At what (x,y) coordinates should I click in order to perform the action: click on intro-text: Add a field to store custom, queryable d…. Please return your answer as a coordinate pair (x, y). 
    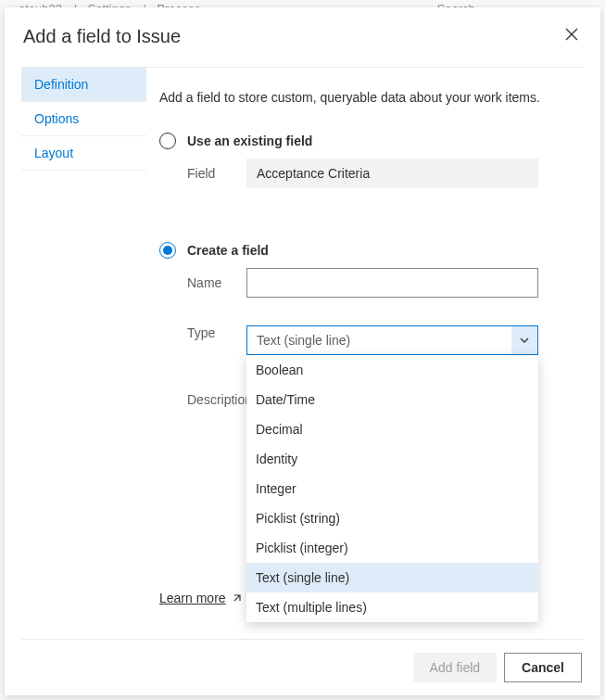
    Looking at the image, I should click on (372, 97).